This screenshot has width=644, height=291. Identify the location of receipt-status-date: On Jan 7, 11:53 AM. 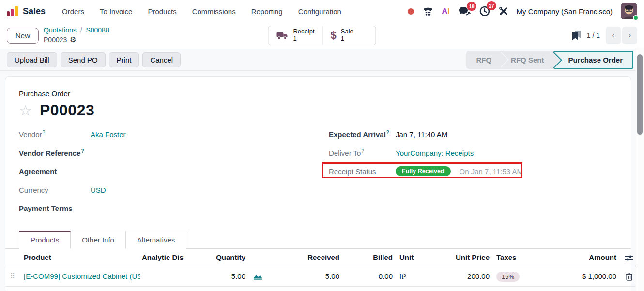
(491, 172).